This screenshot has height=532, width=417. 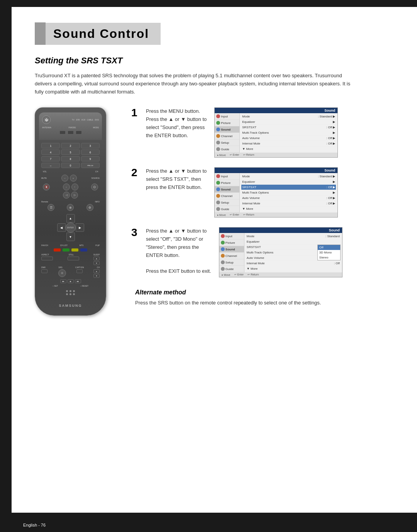 What do you see at coordinates (71, 133) in the screenshot?
I see `pmode-btn` at bounding box center [71, 133].